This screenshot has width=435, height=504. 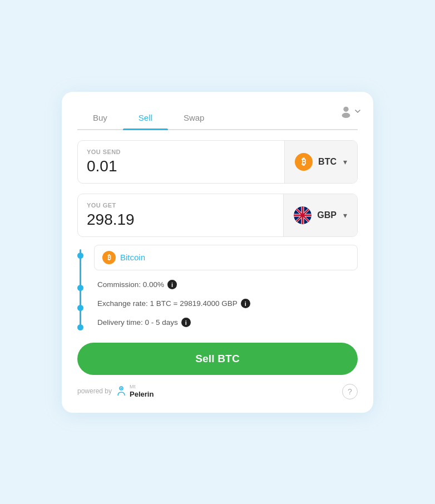 I want to click on get-currency-code: GBP, so click(x=327, y=215).